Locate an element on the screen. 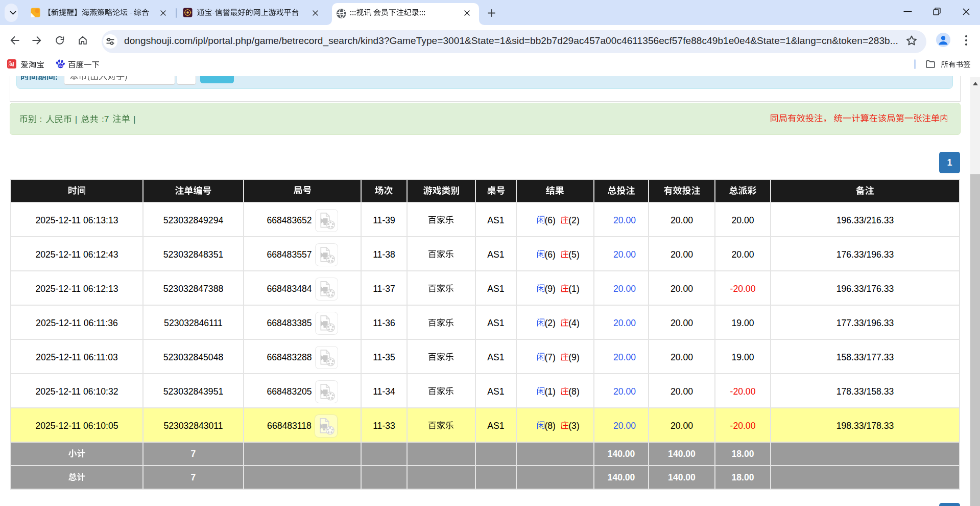 This screenshot has height=506, width=980. svg-text: du is located at coordinates (60, 65).